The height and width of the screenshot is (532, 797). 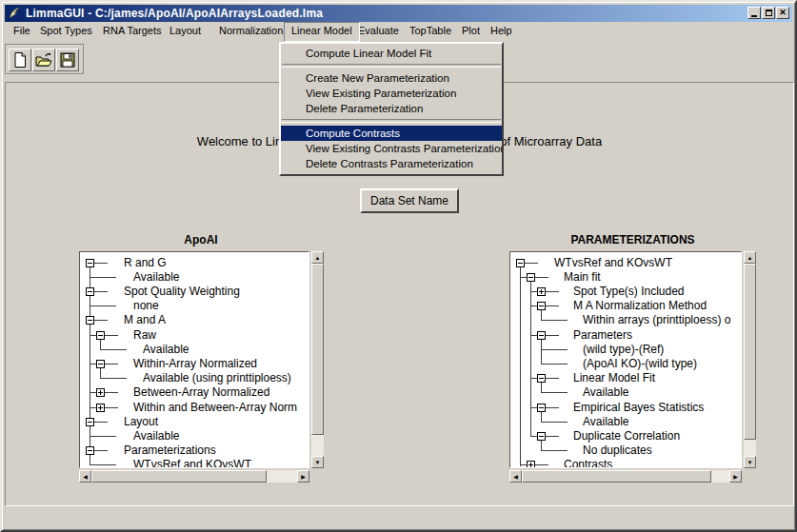 What do you see at coordinates (626, 476) in the screenshot?
I see `param-tree-hscrollbar: ◀ ▶` at bounding box center [626, 476].